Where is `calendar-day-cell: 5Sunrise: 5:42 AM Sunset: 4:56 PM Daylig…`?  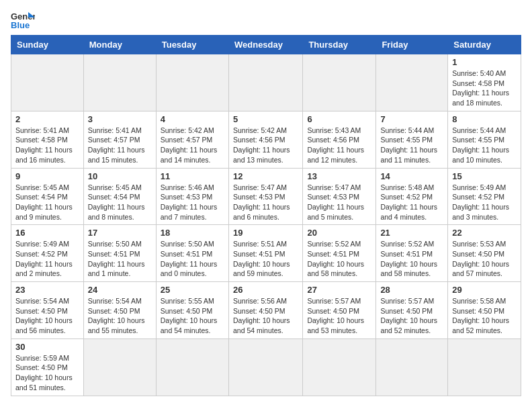 calendar-day-cell: 5Sunrise: 5:42 AM Sunset: 4:56 PM Daylig… is located at coordinates (265, 140).